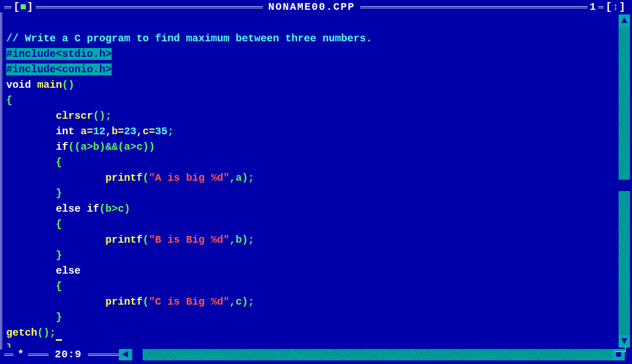 The width and height of the screenshot is (632, 364). Describe the element at coordinates (47, 85) in the screenshot. I see `identifier: main` at that location.